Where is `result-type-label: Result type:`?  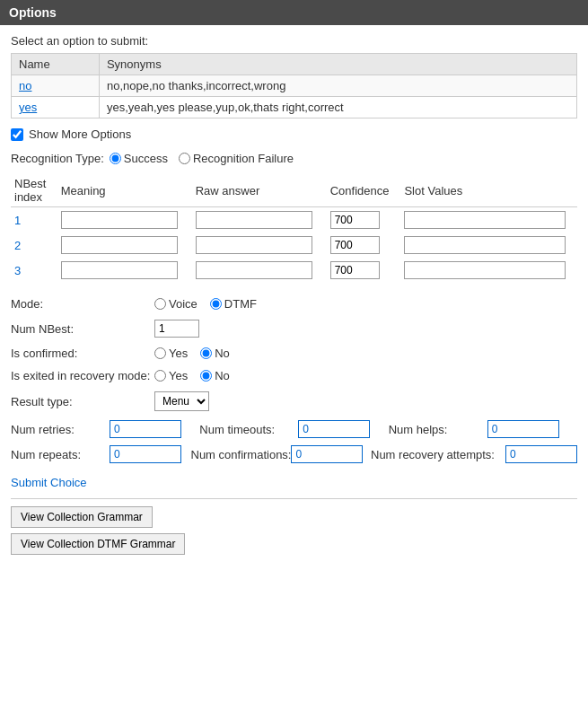 result-type-label: Result type: is located at coordinates (83, 402).